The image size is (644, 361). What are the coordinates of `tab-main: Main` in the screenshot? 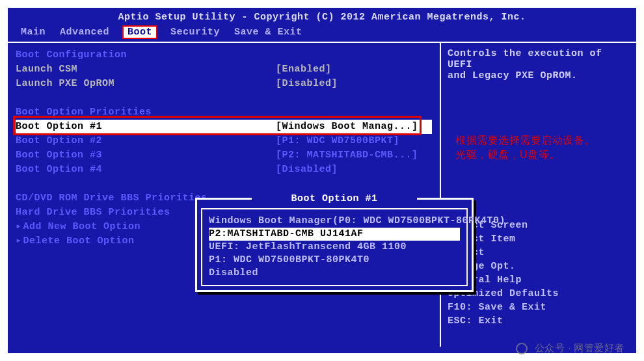 It's located at (33, 33).